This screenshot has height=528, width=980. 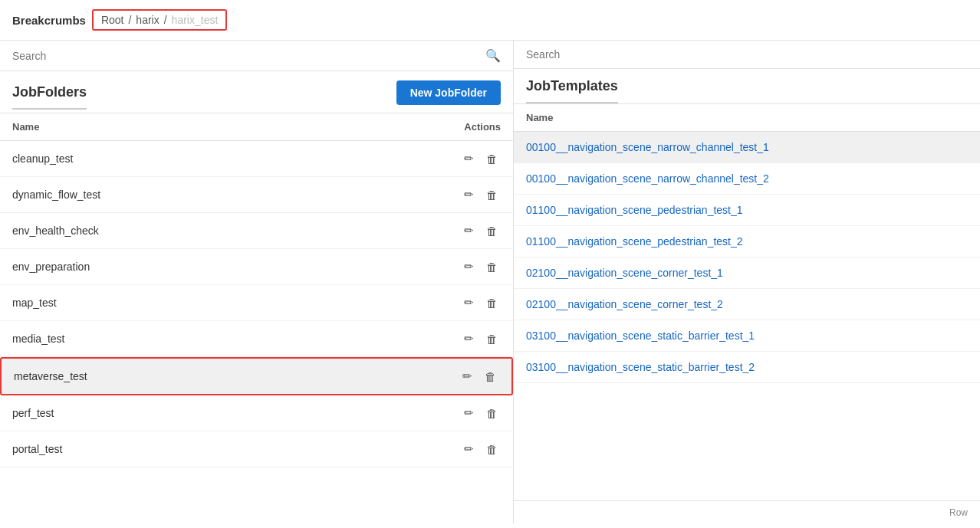 I want to click on folder-row: metaverse_test ✏ 🗑, so click(x=256, y=376).